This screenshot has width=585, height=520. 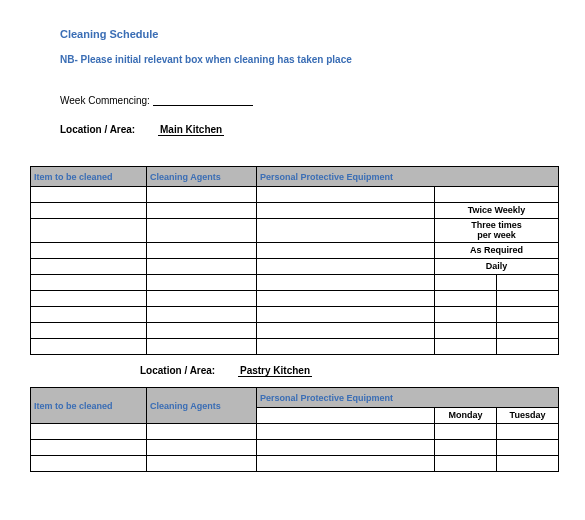 I want to click on header-agents: Cleaning Agents, so click(x=202, y=177).